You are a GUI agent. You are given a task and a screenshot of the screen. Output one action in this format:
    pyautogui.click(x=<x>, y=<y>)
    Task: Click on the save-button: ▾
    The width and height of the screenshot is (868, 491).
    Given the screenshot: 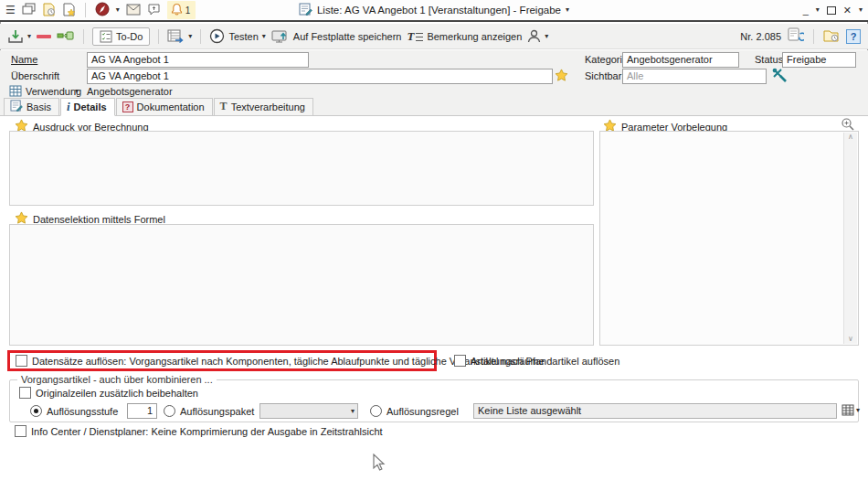 What is the action you would take?
    pyautogui.click(x=19, y=37)
    